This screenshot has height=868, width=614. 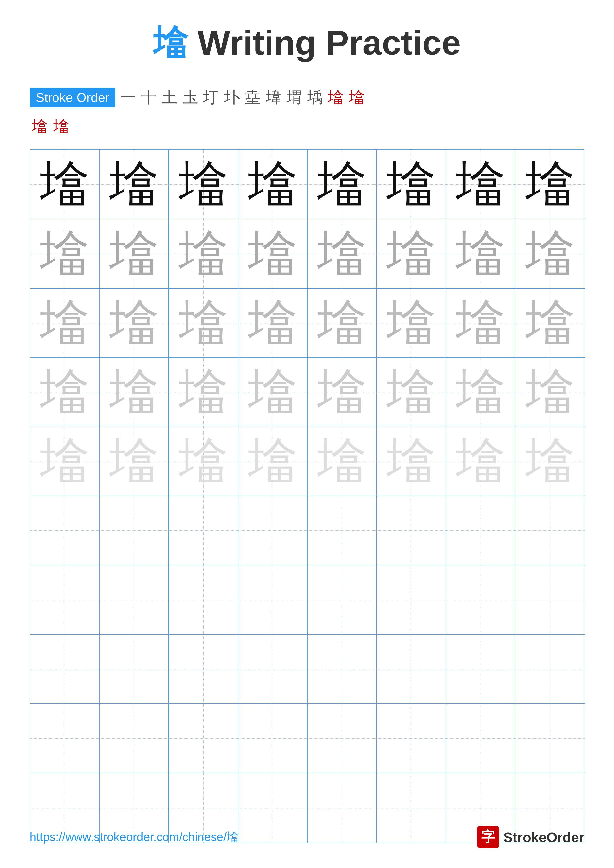 What do you see at coordinates (61, 126) in the screenshot?
I see `stroke-extra-2: 墖` at bounding box center [61, 126].